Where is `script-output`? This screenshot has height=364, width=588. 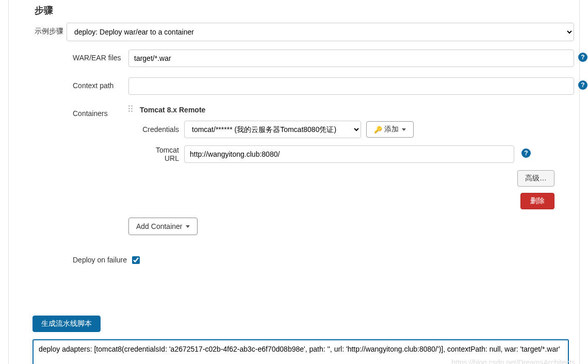 script-output is located at coordinates (301, 352).